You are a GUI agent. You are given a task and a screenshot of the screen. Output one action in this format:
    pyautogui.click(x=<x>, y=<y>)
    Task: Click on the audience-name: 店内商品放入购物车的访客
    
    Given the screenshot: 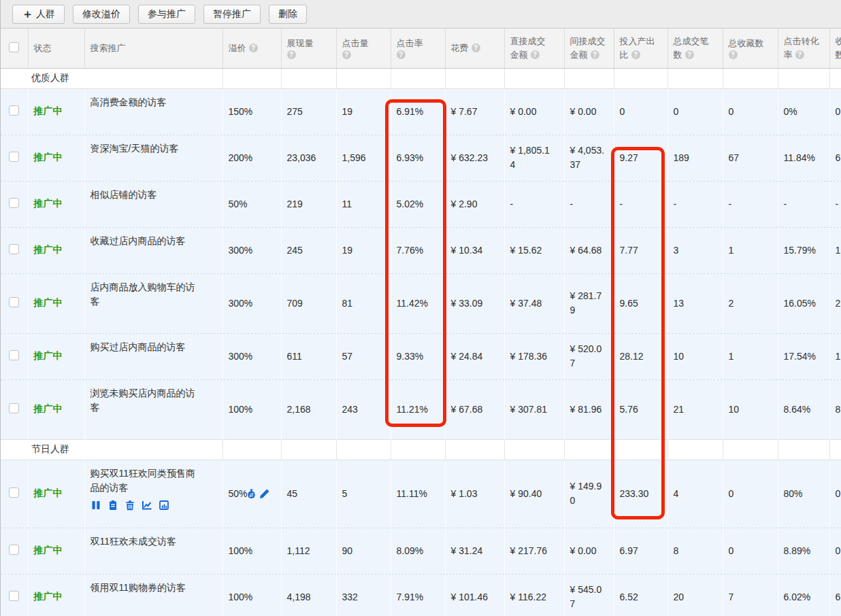 What is the action you would take?
    pyautogui.click(x=144, y=294)
    